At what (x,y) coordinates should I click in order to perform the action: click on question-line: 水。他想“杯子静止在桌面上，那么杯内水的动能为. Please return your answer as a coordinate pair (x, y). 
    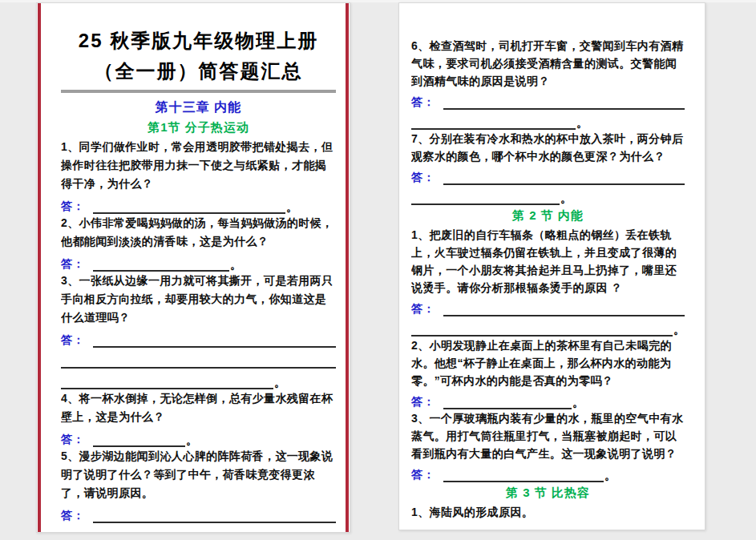
    Looking at the image, I should click on (548, 363).